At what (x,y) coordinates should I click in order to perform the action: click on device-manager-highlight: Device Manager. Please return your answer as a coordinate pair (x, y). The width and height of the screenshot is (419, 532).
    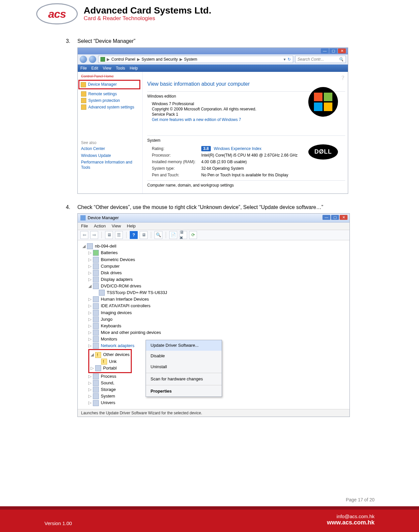
    Looking at the image, I should click on (109, 84).